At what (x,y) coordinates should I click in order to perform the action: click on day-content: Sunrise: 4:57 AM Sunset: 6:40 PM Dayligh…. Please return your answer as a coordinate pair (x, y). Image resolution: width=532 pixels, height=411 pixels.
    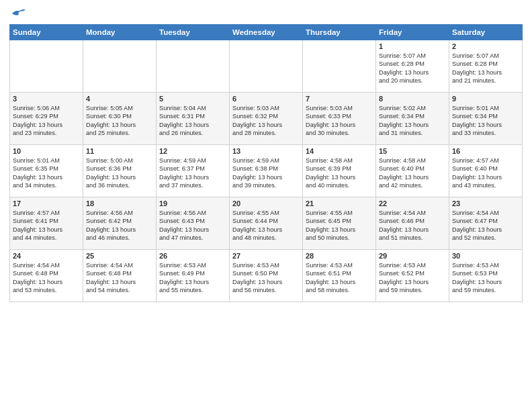
    Looking at the image, I should click on (486, 173).